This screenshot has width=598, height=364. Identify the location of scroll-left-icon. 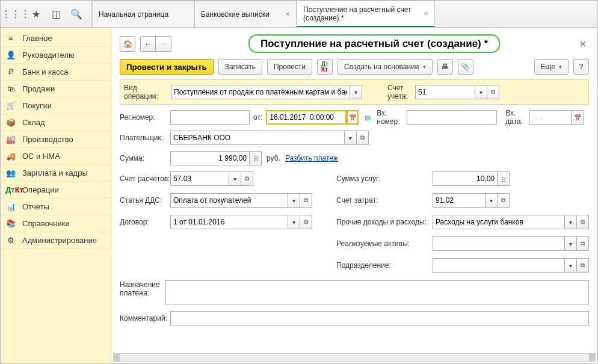
(117, 357).